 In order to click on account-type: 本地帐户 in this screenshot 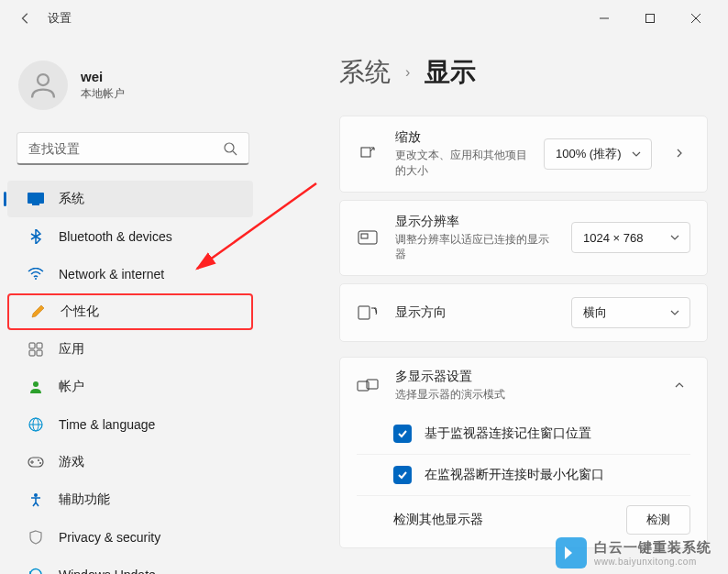, I will do `click(103, 94)`.